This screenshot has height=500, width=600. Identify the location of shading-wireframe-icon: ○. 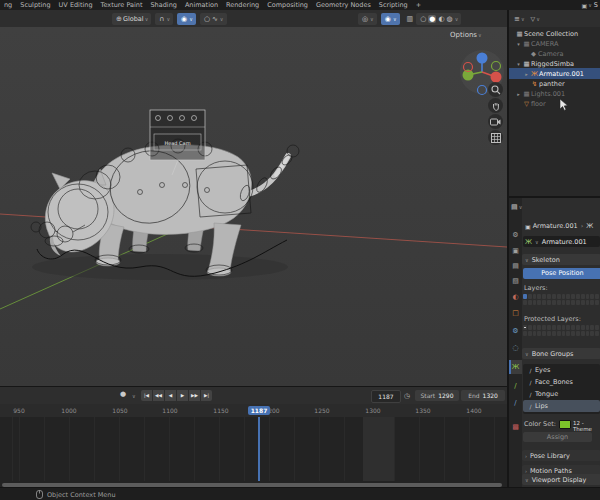
(423, 19).